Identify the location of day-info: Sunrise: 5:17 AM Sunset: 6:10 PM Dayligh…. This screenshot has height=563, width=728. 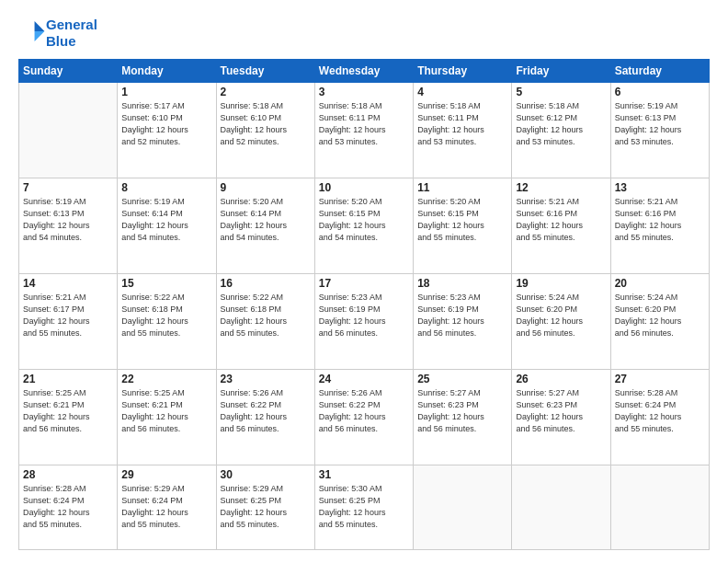
(166, 124).